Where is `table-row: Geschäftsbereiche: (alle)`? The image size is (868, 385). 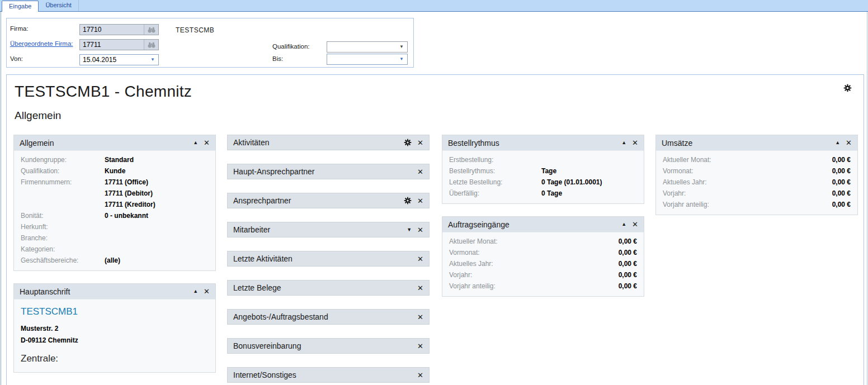
table-row: Geschäftsbereiche: (alle) is located at coordinates (115, 260).